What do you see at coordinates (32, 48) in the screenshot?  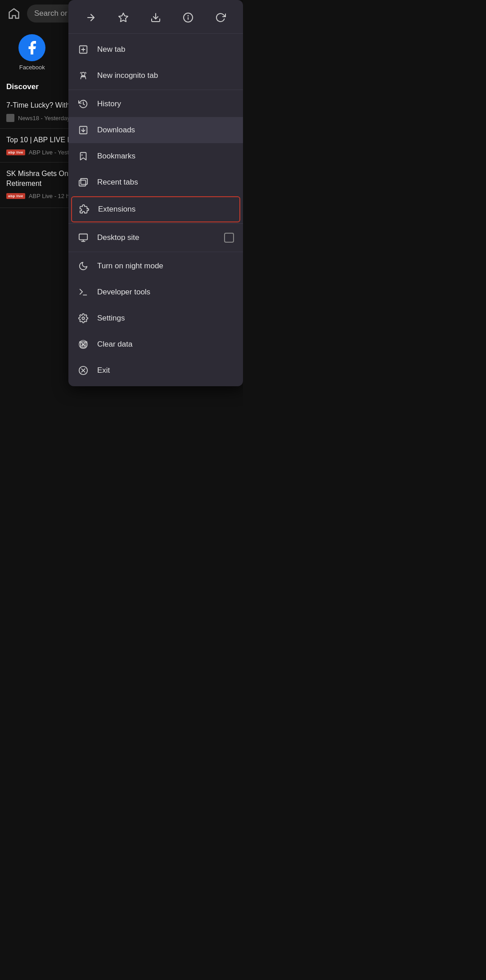 I see `facebook-icon` at bounding box center [32, 48].